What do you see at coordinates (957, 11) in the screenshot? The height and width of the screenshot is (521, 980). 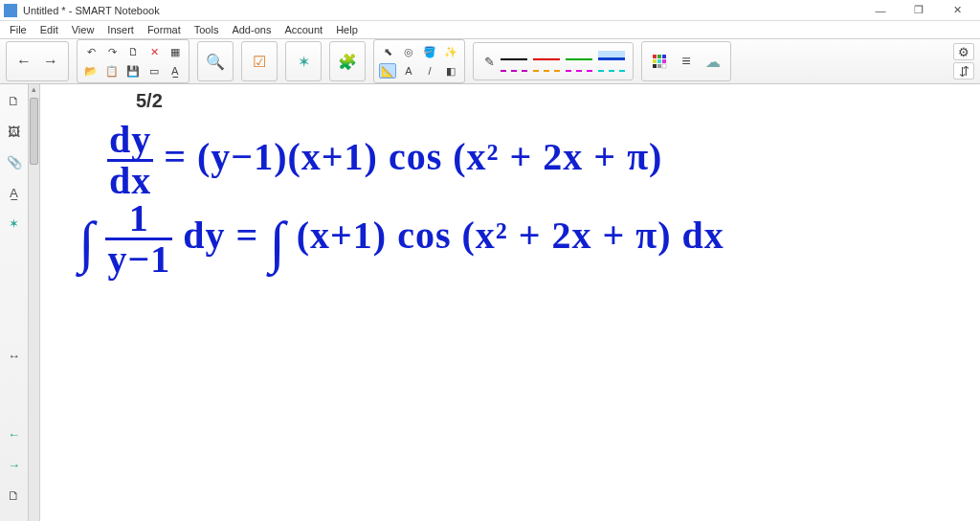 I see `close-button: ✕` at bounding box center [957, 11].